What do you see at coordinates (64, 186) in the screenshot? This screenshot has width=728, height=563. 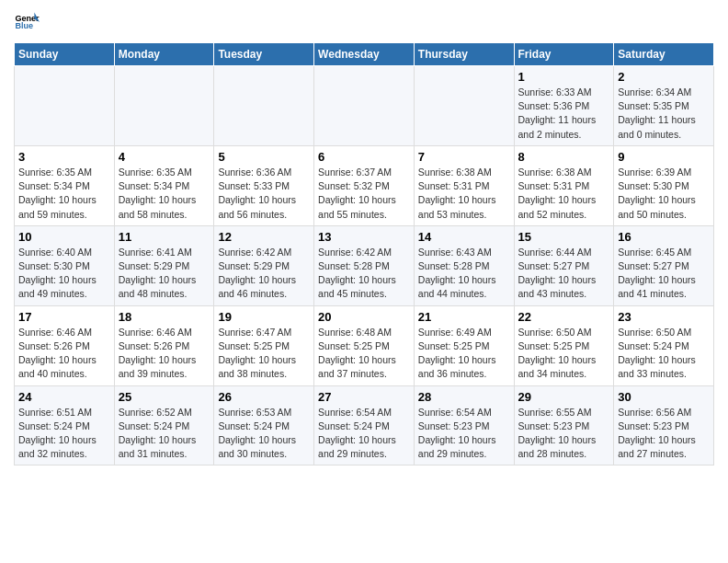 I see `calendar-cell: 3Sunrise: 6:35 AMSunset: 5:34 PMDaylight…` at bounding box center [64, 186].